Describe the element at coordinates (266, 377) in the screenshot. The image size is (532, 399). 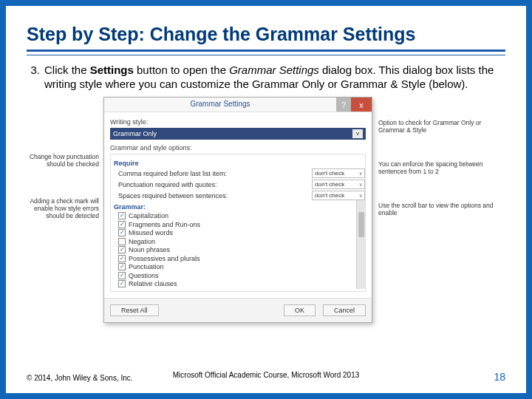
I see `footer: © 2014, John Wiley & Sons, Inc. Microsof…` at that location.